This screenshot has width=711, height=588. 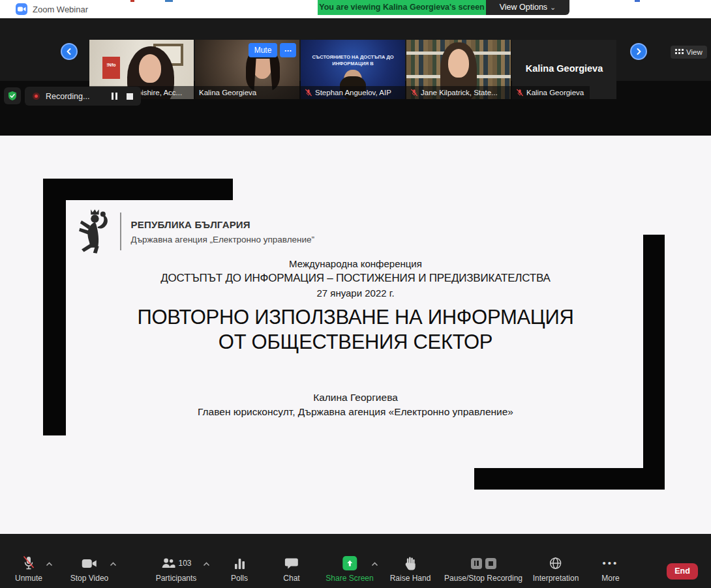 What do you see at coordinates (353, 61) in the screenshot?
I see `shared-slide-preview-text: СЪСТОЯНИЕТО НА ДОСТЪПА ДО ИНФОРМАЦИЯ В` at bounding box center [353, 61].